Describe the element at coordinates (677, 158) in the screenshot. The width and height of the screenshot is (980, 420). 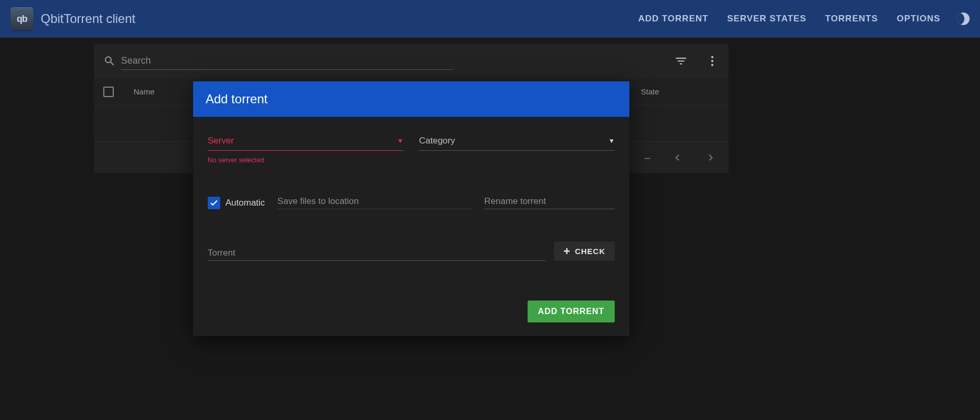
I see `prev-page-icon` at that location.